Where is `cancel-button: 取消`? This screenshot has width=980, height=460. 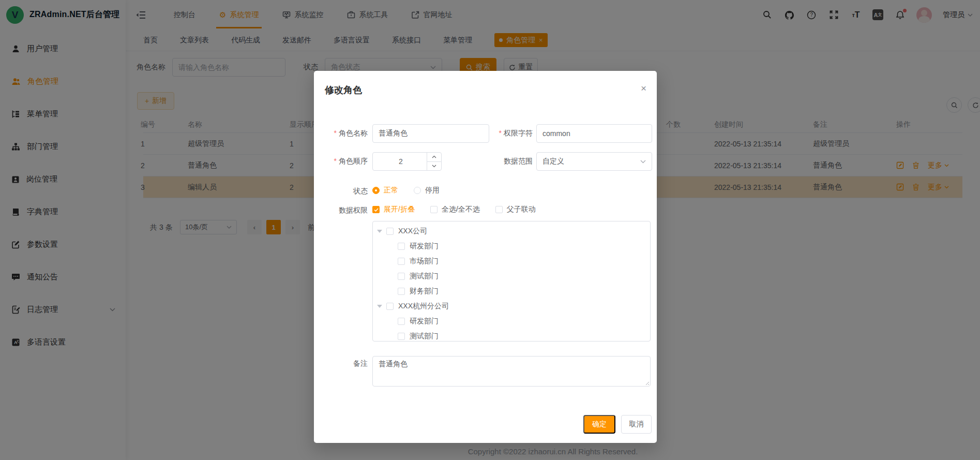
cancel-button: 取消 is located at coordinates (636, 424).